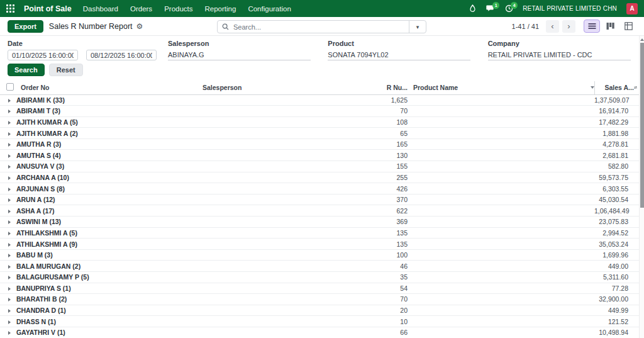 The width and height of the screenshot is (644, 338). I want to click on sort-chevron-down-icon, so click(592, 87).